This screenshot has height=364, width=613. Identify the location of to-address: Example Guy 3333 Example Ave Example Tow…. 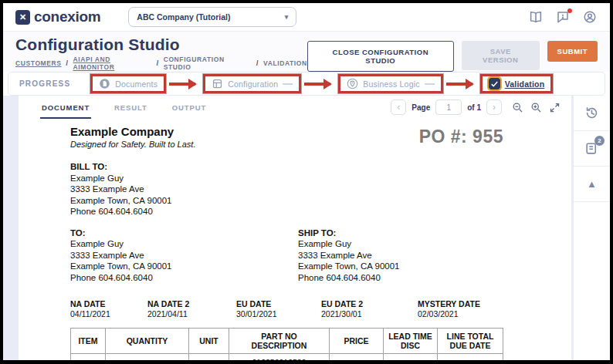
(184, 261).